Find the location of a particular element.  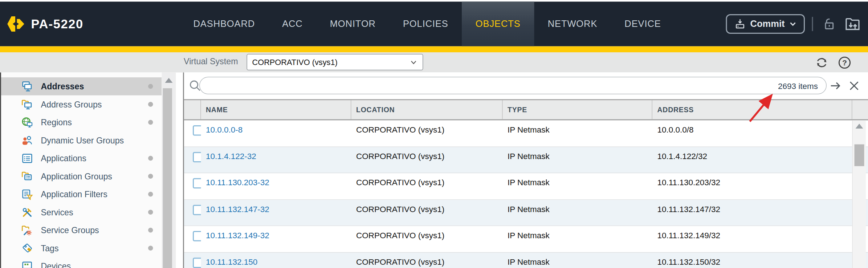

virtual-system-select: CORPORATIVO (vsys1) is located at coordinates (335, 62).